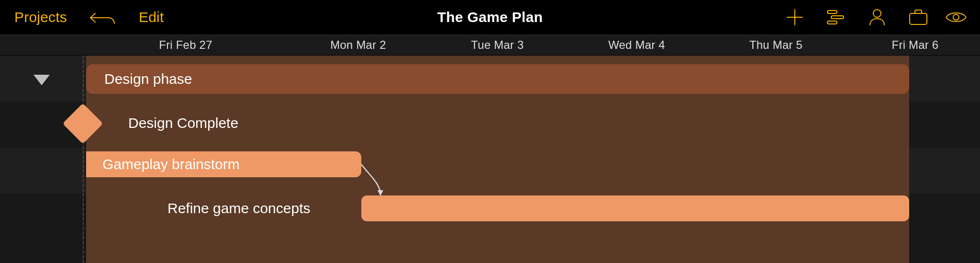 The height and width of the screenshot is (263, 980). Describe the element at coordinates (913, 45) in the screenshot. I see `date-column: Fri Mar 6` at that location.